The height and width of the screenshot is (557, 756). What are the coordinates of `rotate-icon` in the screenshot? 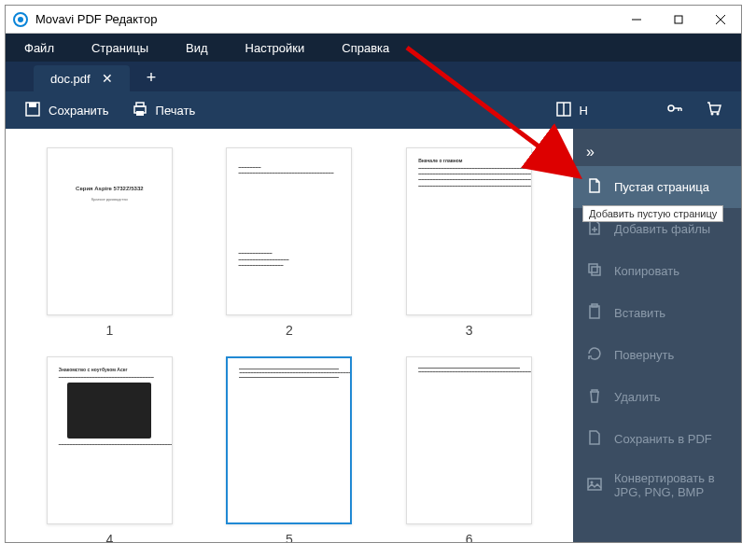 It's located at (595, 355).